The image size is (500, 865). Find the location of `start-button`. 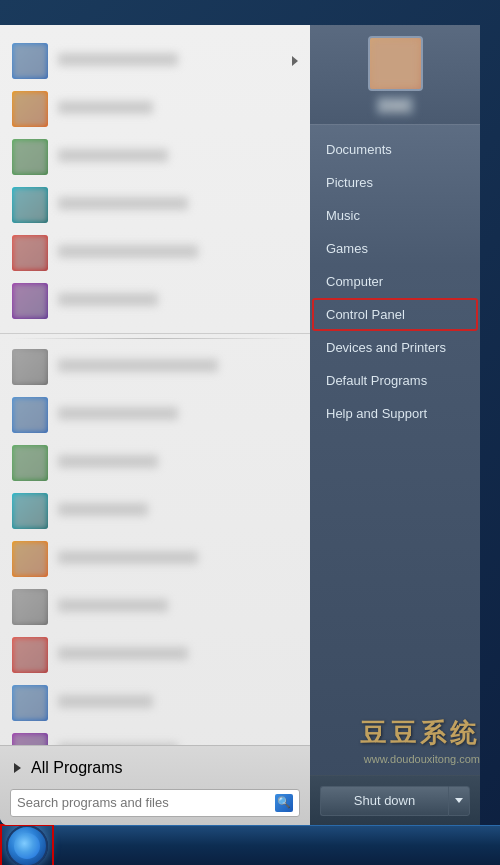

start-button is located at coordinates (27, 846).